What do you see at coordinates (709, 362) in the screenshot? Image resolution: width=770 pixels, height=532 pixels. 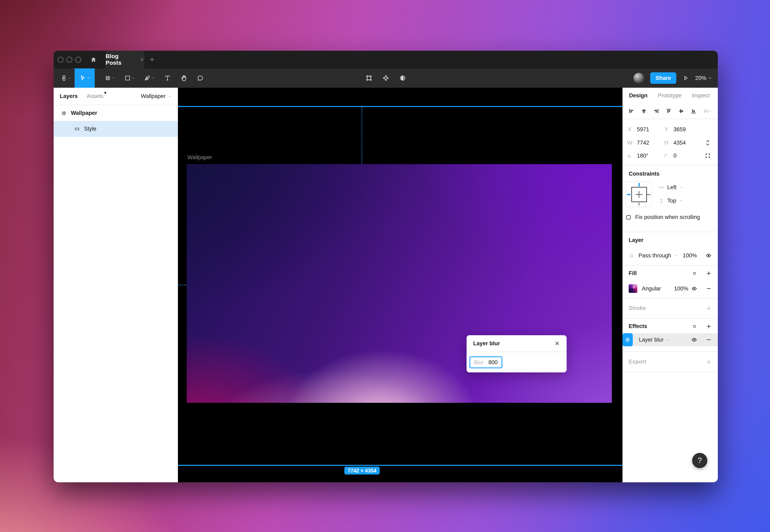 I see `add-export-button` at bounding box center [709, 362].